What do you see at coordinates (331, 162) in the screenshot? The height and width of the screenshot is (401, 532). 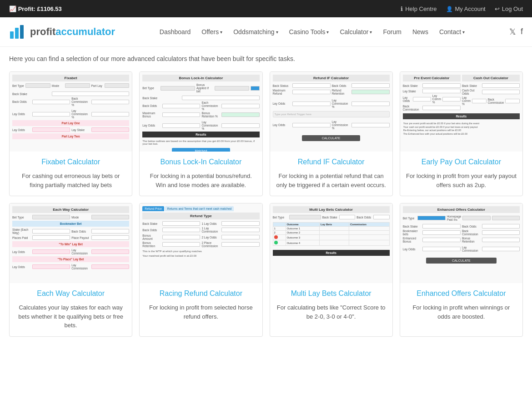 I see `calc-title-refund-if: Refund IF Calculator` at bounding box center [331, 162].